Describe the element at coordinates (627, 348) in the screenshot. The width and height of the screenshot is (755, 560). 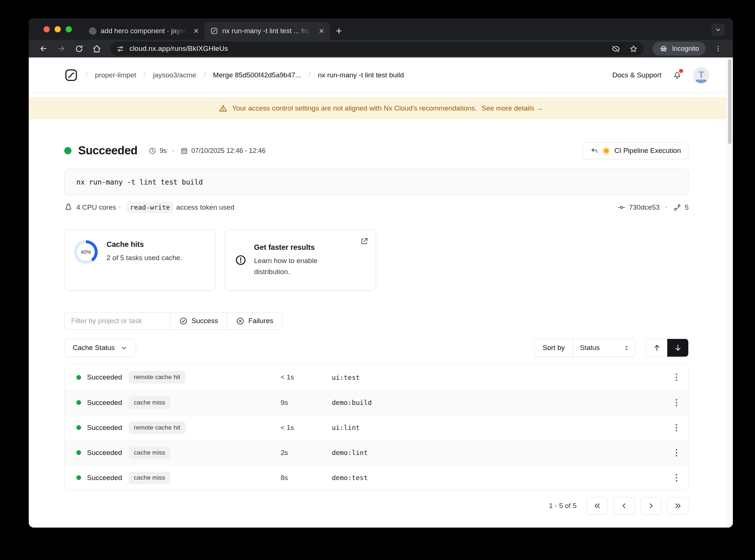
I see `select-chevrons-icon` at that location.